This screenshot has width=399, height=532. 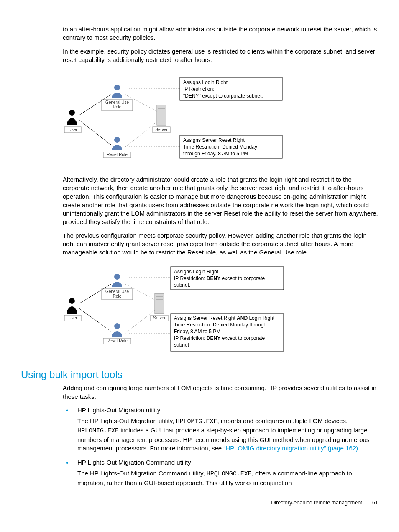 What do you see at coordinates (200, 503) in the screenshot?
I see `page-footer: Directory-enabled remote management 161` at bounding box center [200, 503].